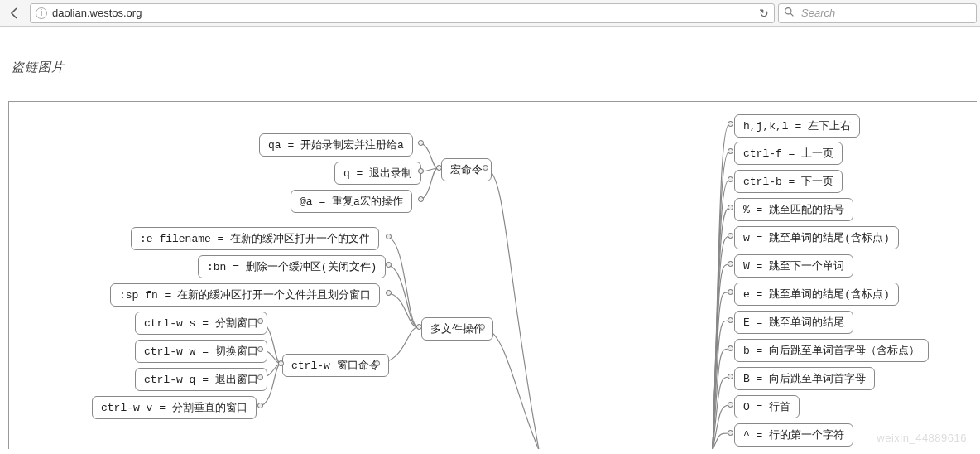 The height and width of the screenshot is (454, 980). Describe the element at coordinates (201, 351) in the screenshot. I see `mindmap-leaf: ctrl-w w = 切换窗口` at that location.